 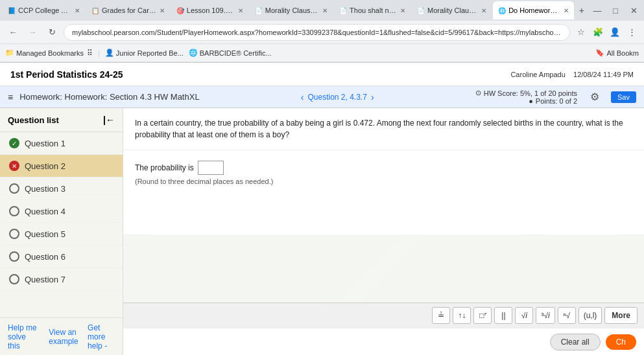 I want to click on math-btn-cube-root: ³√i, so click(x=545, y=315).